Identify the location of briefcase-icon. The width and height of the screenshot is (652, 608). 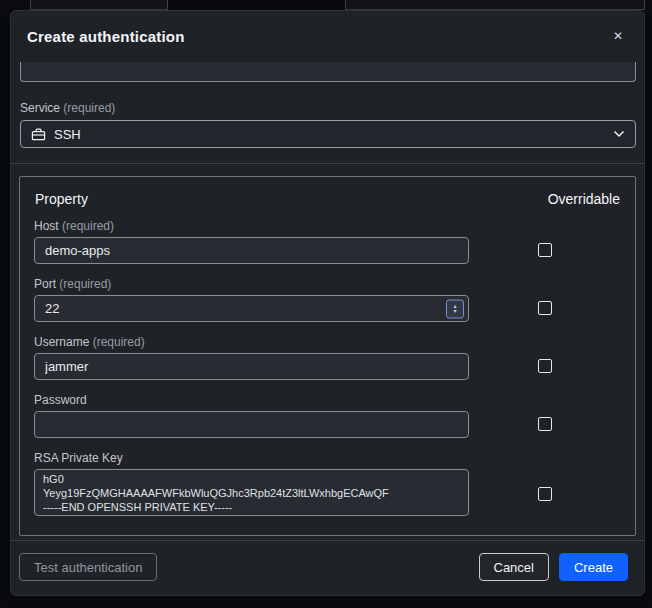
(38, 134).